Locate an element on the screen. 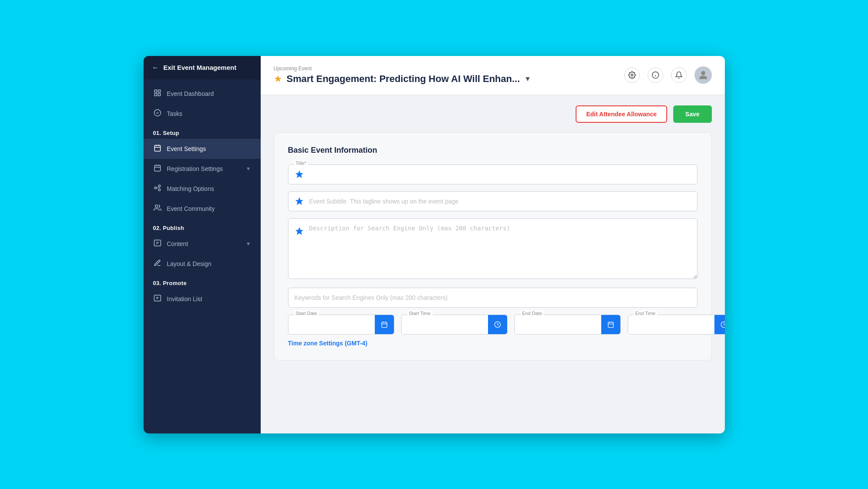 The image size is (868, 489). community-icon is located at coordinates (157, 209).